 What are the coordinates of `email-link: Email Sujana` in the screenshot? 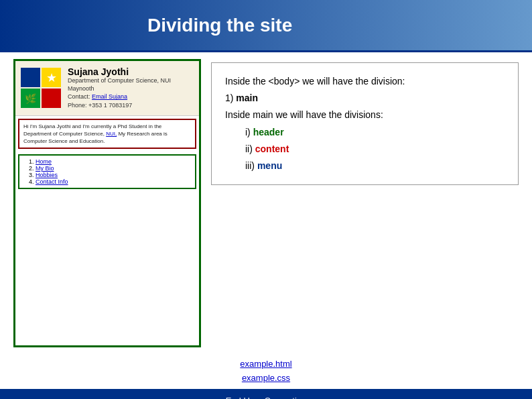 It's located at (110, 97).